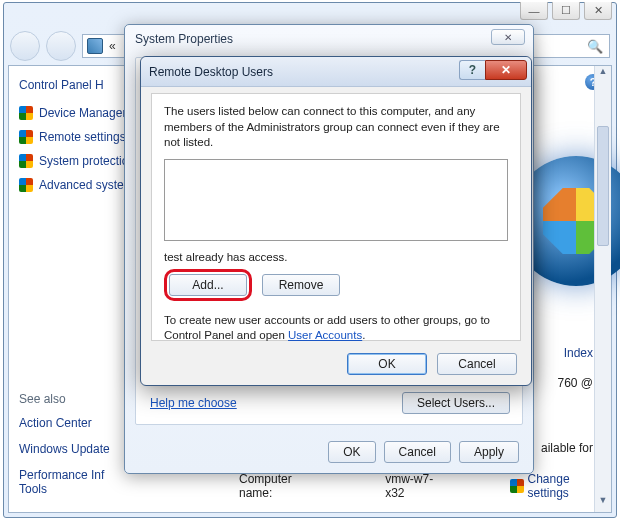 The height and width of the screenshot is (520, 620). Describe the element at coordinates (62, 482) in the screenshot. I see `sidebar-item-label: Performance Inf Tools` at that location.